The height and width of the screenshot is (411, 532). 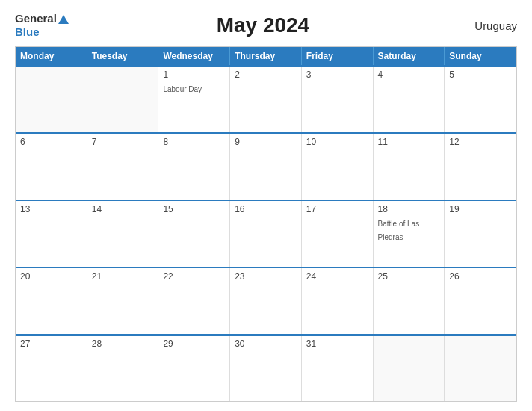 I want to click on day-num: 6, so click(x=51, y=142).